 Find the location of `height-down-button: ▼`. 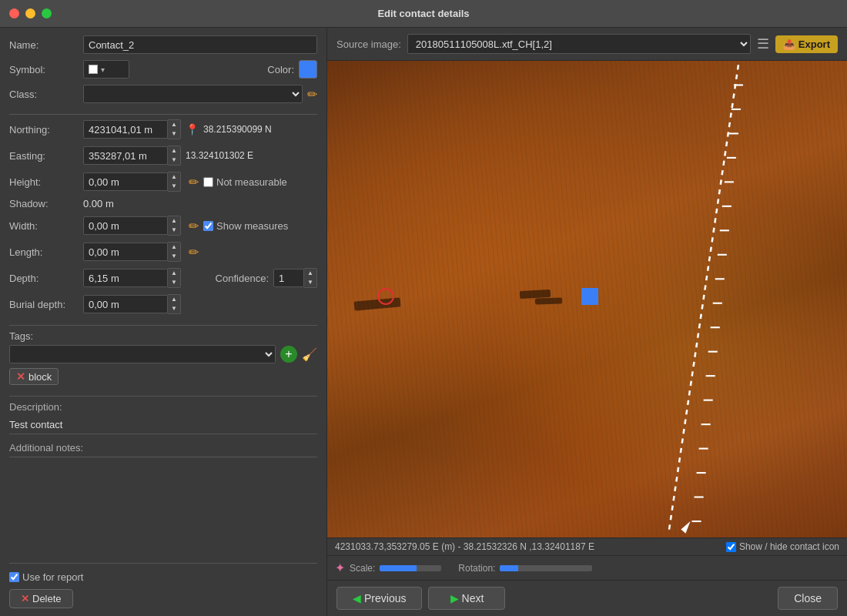

height-down-button: ▼ is located at coordinates (174, 186).